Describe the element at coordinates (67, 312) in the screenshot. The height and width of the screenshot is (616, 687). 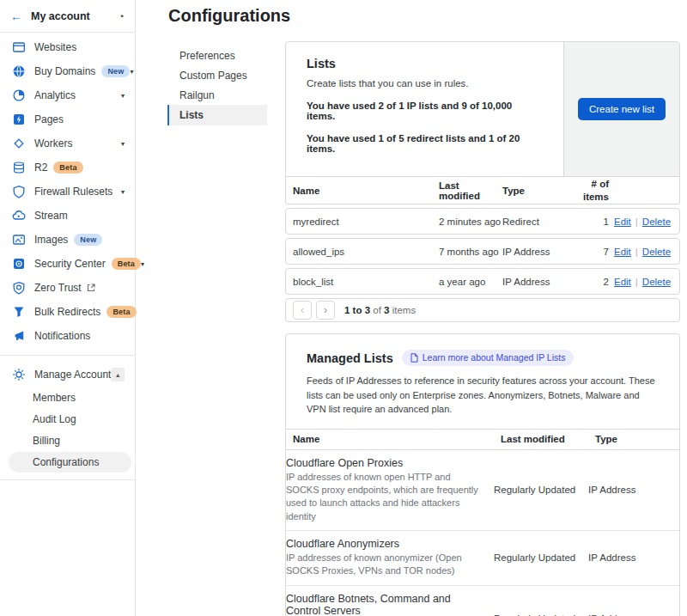
I see `sidebar-item-bulk-redirects: Bulk Redirects Beta` at that location.